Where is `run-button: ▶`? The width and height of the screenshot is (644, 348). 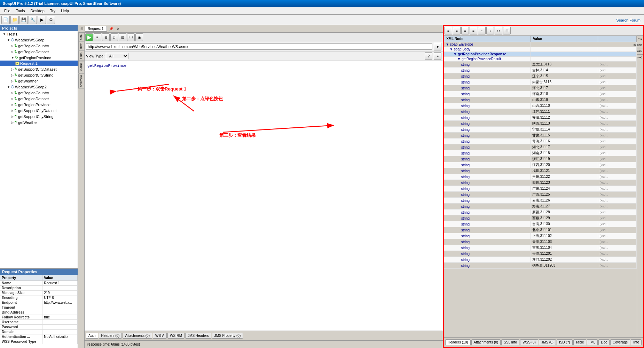 run-button: ▶ is located at coordinates (89, 37).